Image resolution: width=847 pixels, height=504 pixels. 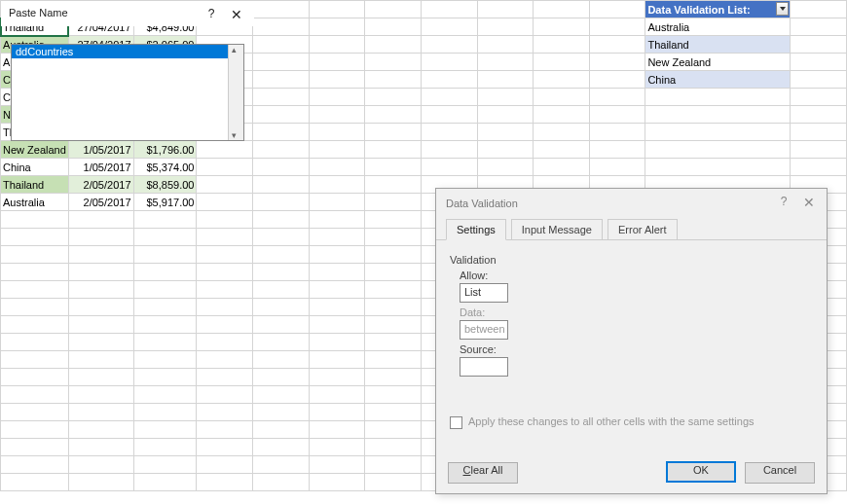 I want to click on close-icon: ✕, so click(x=809, y=202).